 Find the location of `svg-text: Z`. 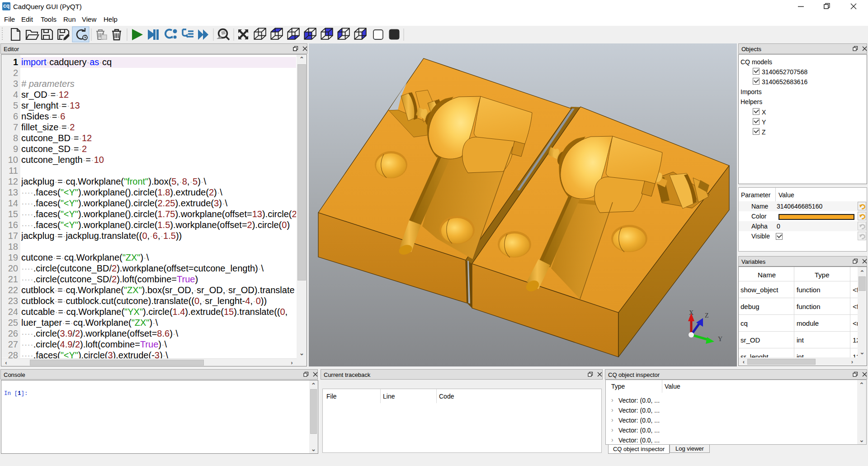

svg-text: Z is located at coordinates (707, 316).